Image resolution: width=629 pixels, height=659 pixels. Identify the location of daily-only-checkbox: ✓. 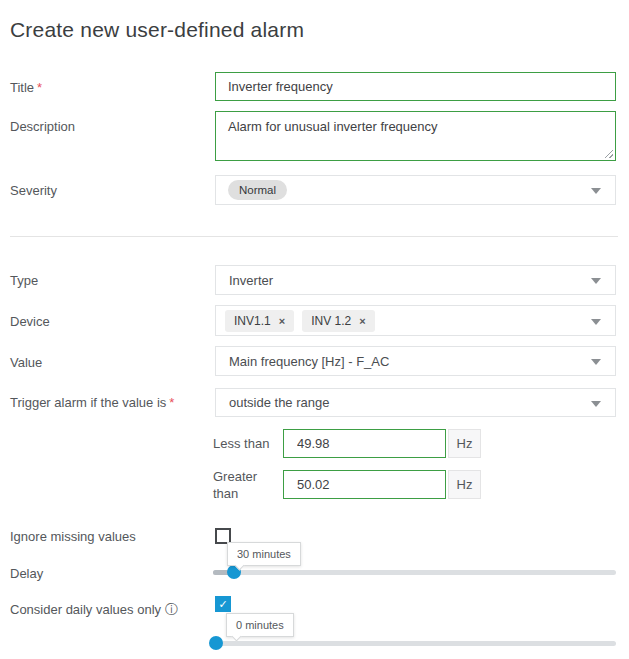
(223, 604).